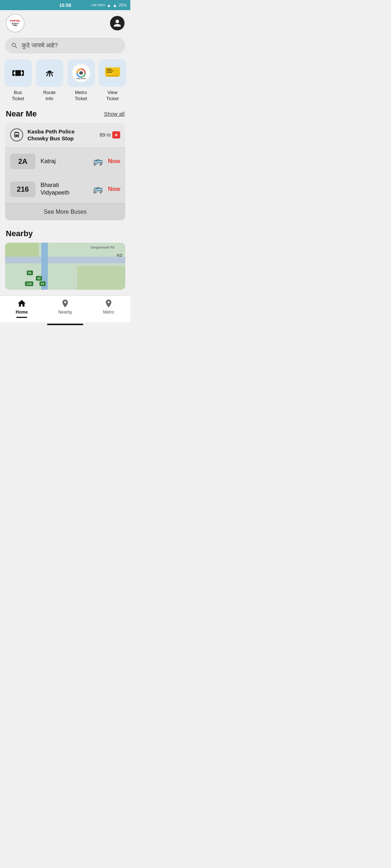  Describe the element at coordinates (18, 96) in the screenshot. I see `bus-ticket-label: BusTicket` at that location.